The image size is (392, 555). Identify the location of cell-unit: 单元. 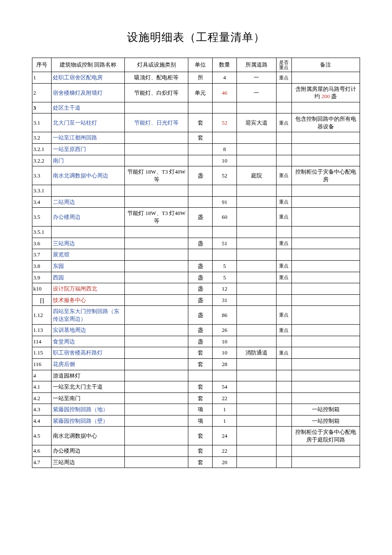
(200, 93).